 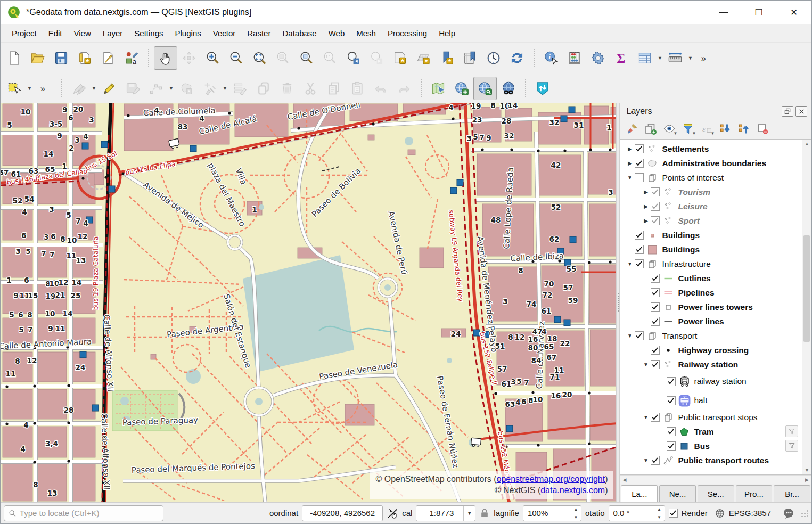 What do you see at coordinates (366, 33) in the screenshot?
I see `menu-mesh: Mesh` at bounding box center [366, 33].